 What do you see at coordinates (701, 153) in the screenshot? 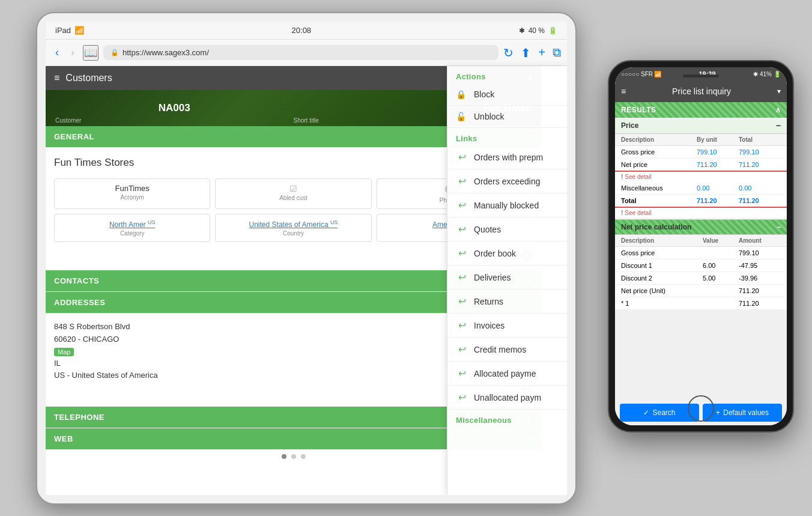
I see `price-row-gross: Gross price 799.10 799.10` at bounding box center [701, 153].